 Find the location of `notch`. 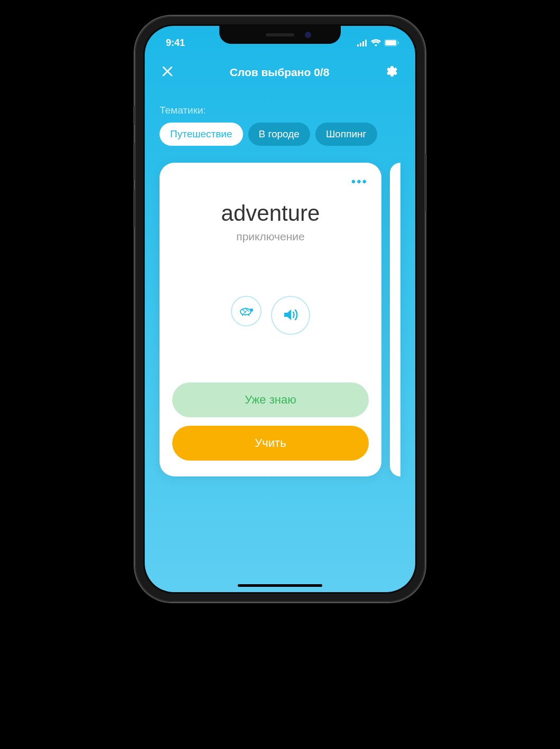

notch is located at coordinates (280, 35).